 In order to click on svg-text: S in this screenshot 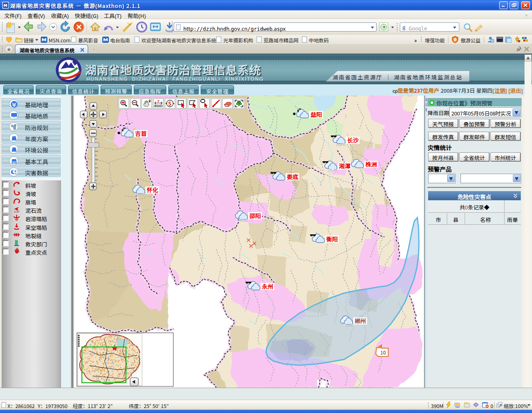, I will do `click(170, 103)`.